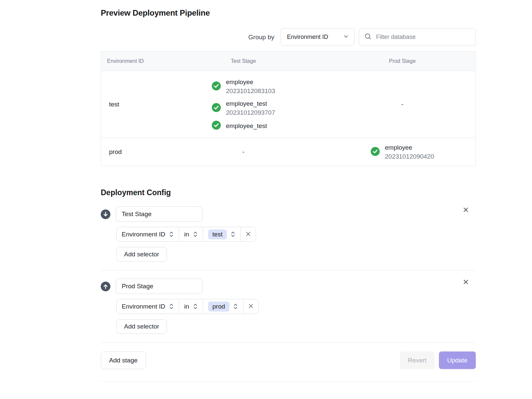 The height and width of the screenshot is (399, 532). What do you see at coordinates (346, 37) in the screenshot?
I see `chevron-down-icon` at bounding box center [346, 37].